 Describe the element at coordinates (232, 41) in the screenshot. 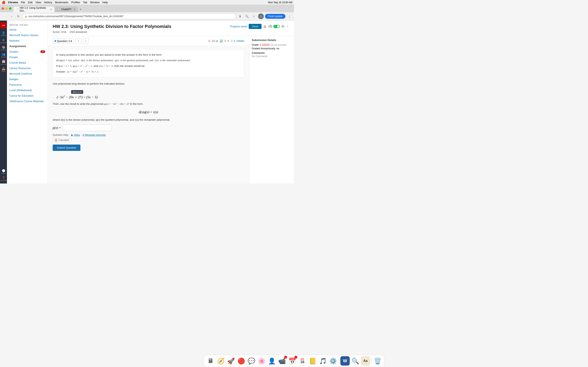

I see `meta-regen: 2` at that location.